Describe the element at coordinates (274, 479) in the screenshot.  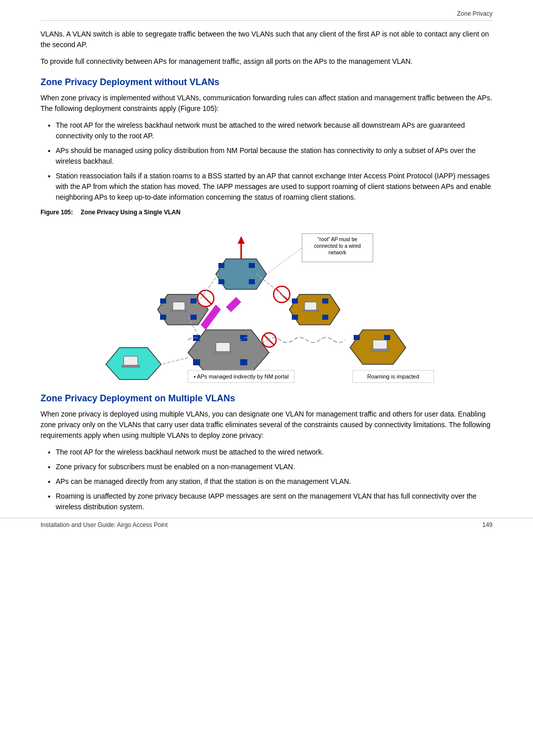
I see `section2-bullet-list: The root AP for the wireless backhaul ne…` at that location.